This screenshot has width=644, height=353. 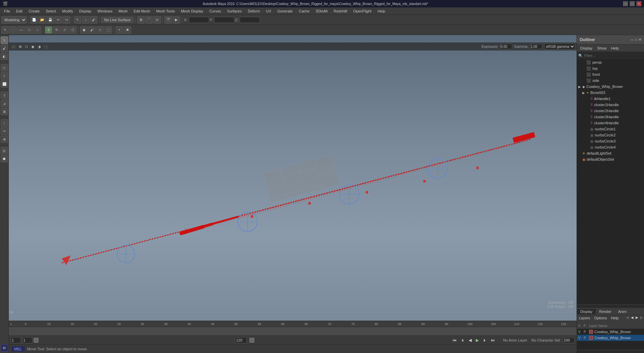 I want to click on layers-menu-options: Options, so click(x=601, y=319).